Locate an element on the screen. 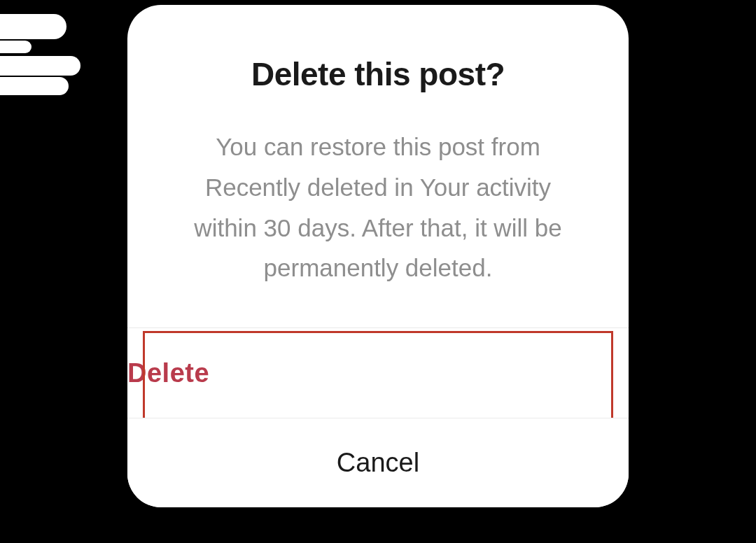  delete-button-wrap: Delete is located at coordinates (378, 373).